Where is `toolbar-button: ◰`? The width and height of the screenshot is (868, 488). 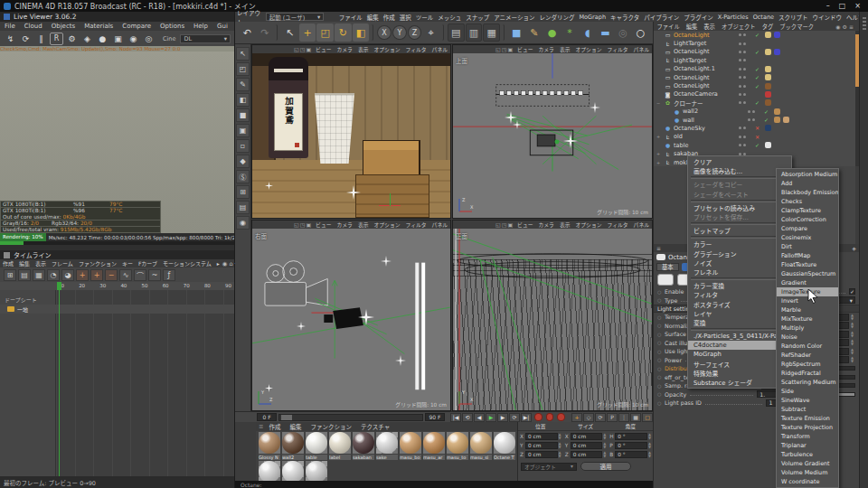
toolbar-button: ◰ is located at coordinates (326, 33).